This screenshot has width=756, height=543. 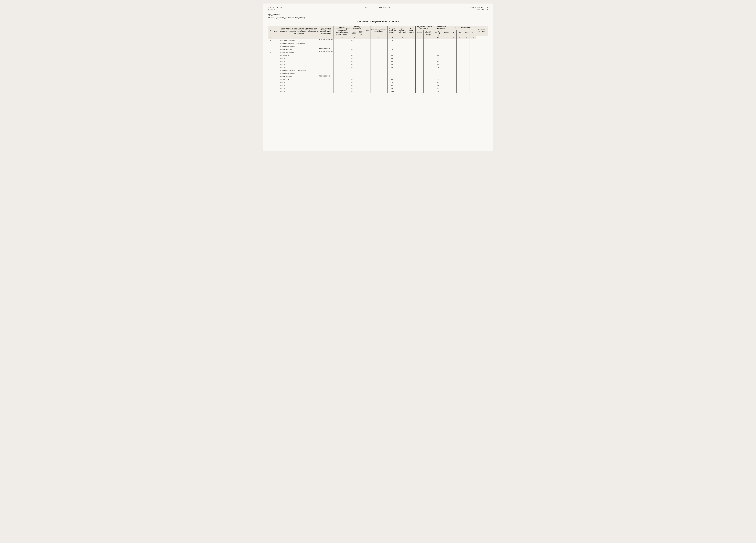 What do you see at coordinates (354, 37) in the screenshot?
I see `cn-6: 6` at bounding box center [354, 37].